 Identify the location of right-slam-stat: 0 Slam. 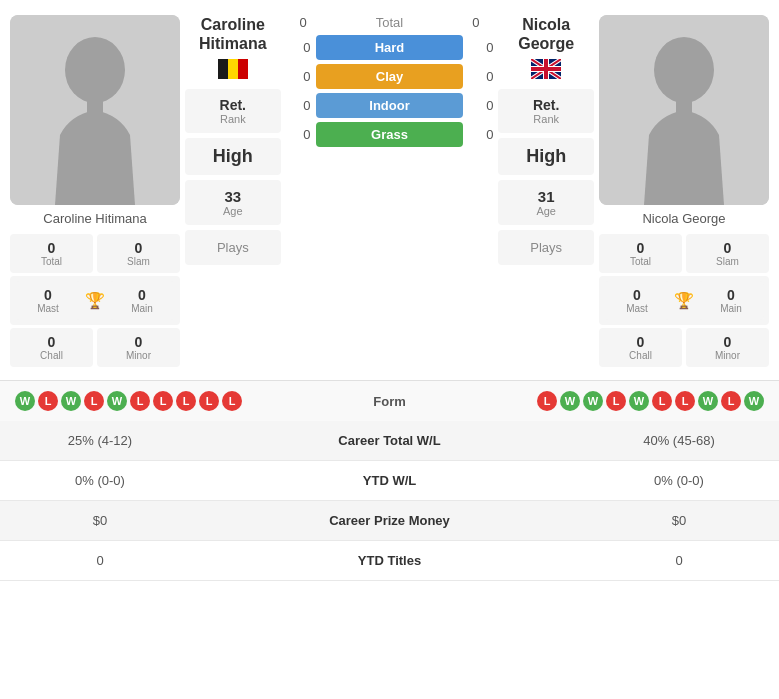
(728, 254).